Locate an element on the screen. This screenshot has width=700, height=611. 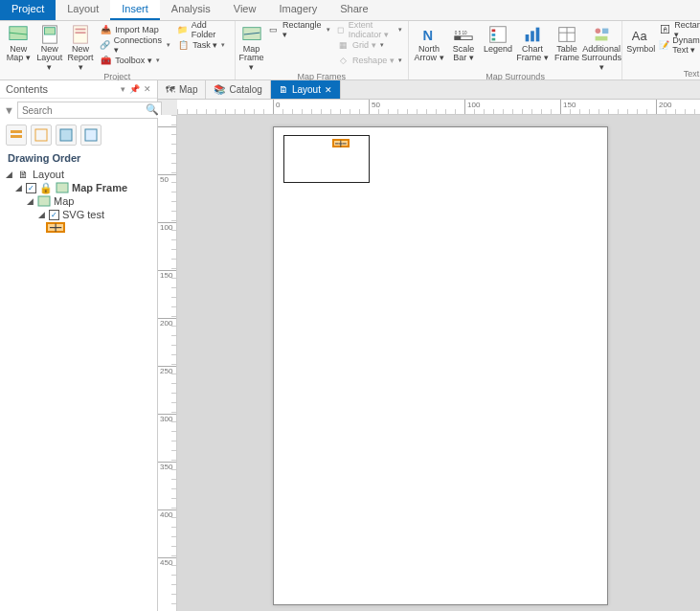
ribbon: NewMap ▾ NewLayout ▾ NewReport ▾ 📥Import… is located at coordinates (350, 51).